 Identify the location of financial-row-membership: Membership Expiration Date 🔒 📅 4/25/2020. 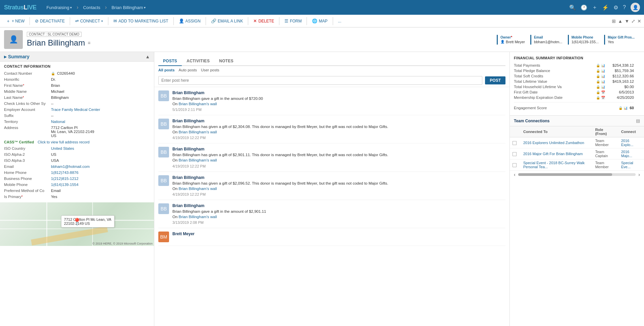
(574, 97).